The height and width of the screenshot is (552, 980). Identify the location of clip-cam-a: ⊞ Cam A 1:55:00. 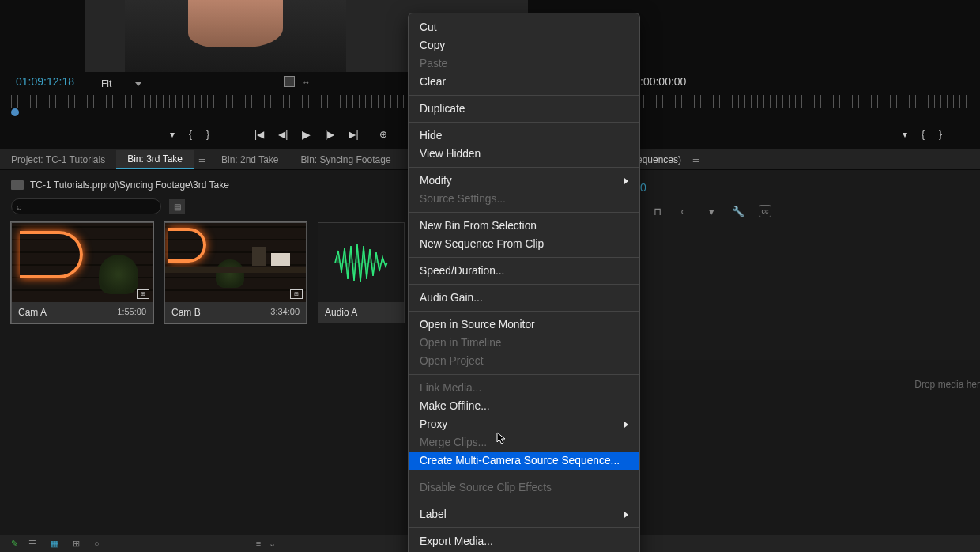
(82, 273).